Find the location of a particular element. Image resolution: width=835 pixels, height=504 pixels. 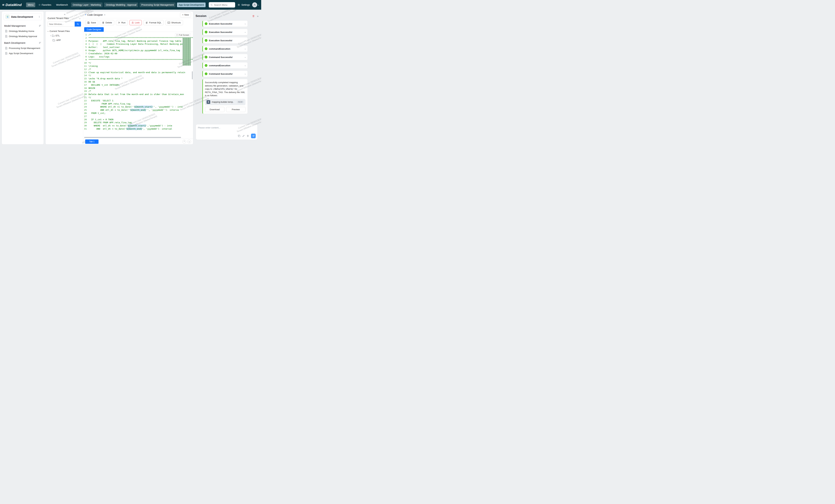

editor-tabstrip: ▾ Code Designer × + New is located at coordinates (138, 15).